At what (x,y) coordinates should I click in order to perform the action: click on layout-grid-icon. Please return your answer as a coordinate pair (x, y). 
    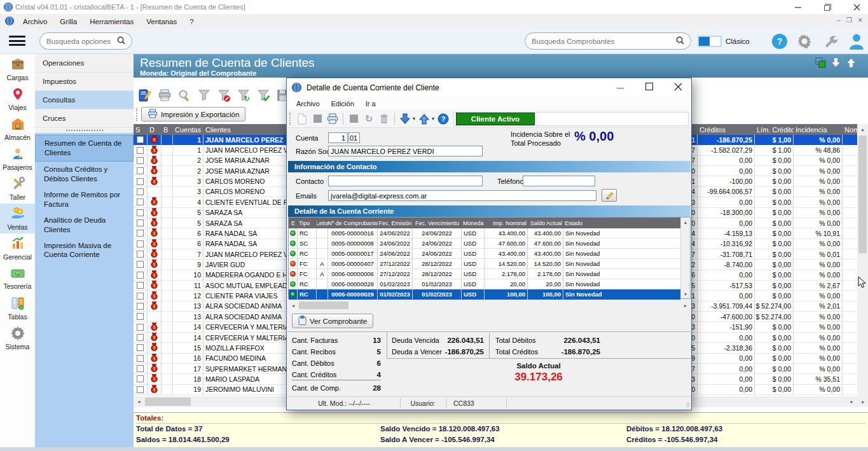
    Looking at the image, I should click on (820, 64).